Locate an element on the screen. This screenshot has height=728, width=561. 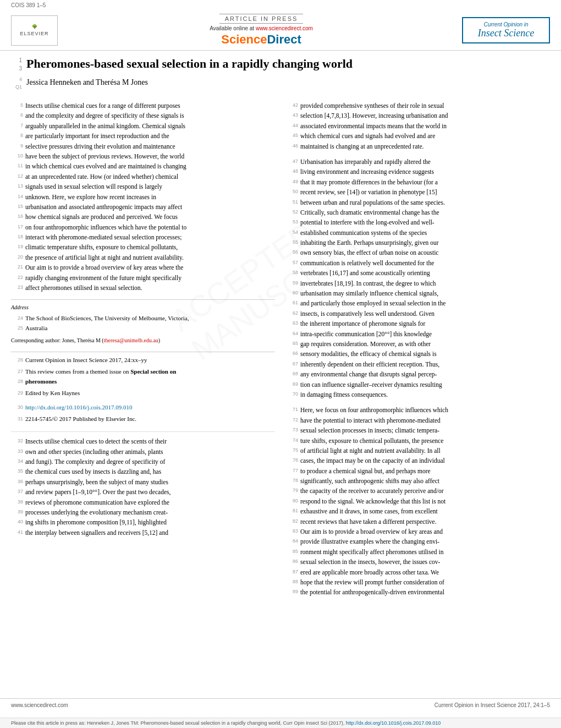
line-48: 48 living environment and increasing evi… is located at coordinates (418, 172).